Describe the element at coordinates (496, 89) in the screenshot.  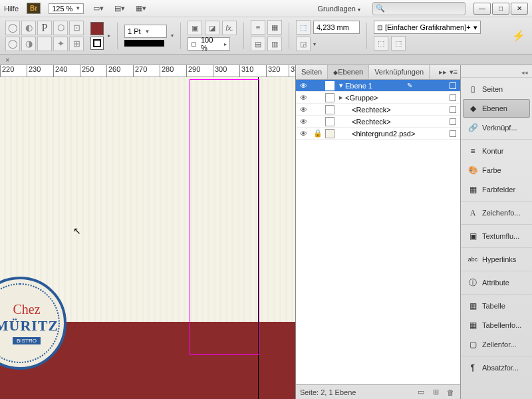
I see `dock-pages: ▯Seiten` at that location.